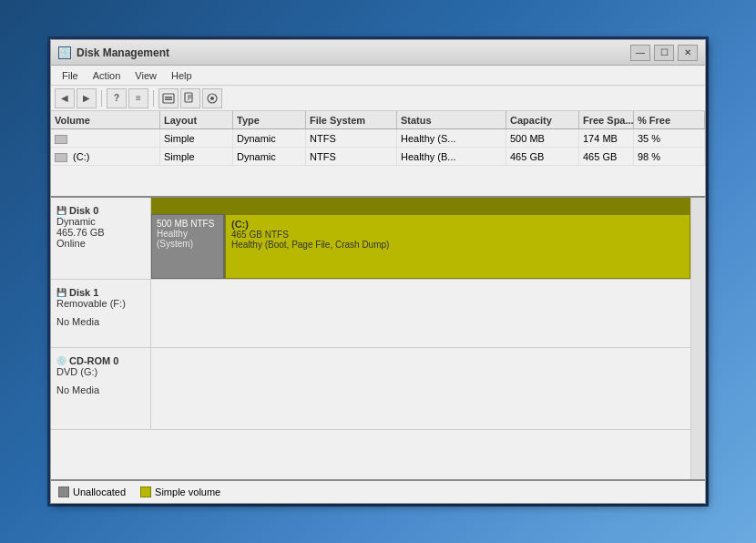 This screenshot has height=543, width=756. Describe the element at coordinates (457, 244) in the screenshot. I see `partition-2-status: Healthy (Boot, Page File, Crash Dump)` at that location.